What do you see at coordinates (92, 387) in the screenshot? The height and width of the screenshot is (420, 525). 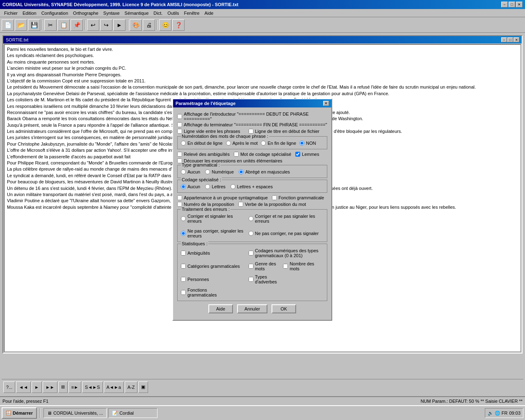 I see `sort-btn: S◄►S` at bounding box center [92, 387].